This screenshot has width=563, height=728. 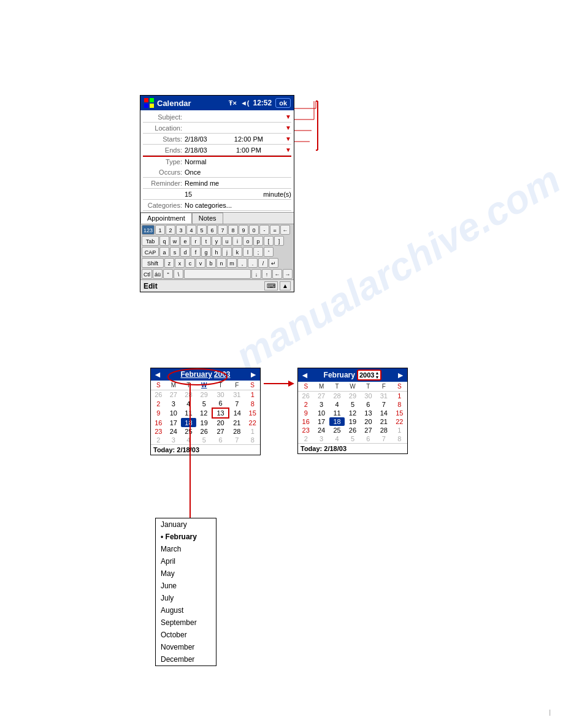 I want to click on cal-day: 30, so click(x=221, y=395).